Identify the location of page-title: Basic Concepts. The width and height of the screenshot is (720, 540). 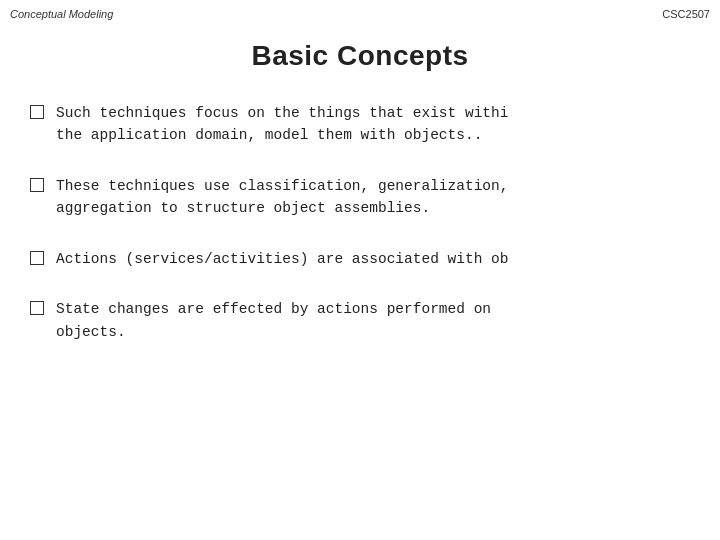
(360, 56).